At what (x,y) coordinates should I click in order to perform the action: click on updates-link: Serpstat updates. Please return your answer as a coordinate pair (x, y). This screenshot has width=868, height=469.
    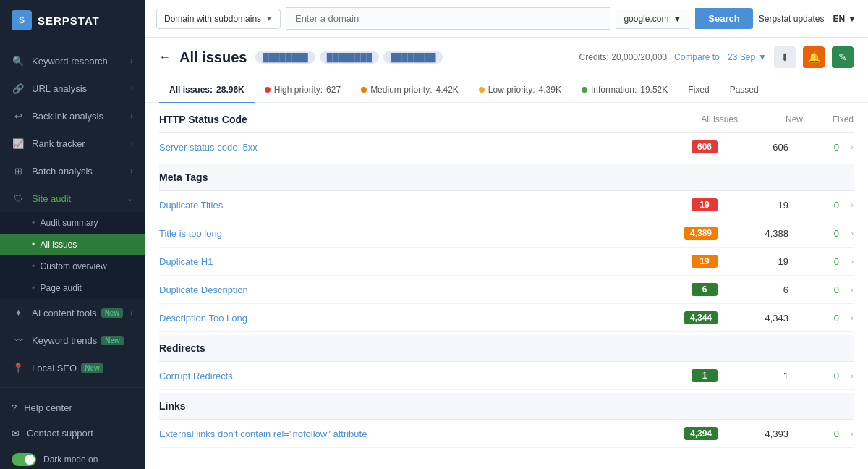
    Looking at the image, I should click on (791, 19).